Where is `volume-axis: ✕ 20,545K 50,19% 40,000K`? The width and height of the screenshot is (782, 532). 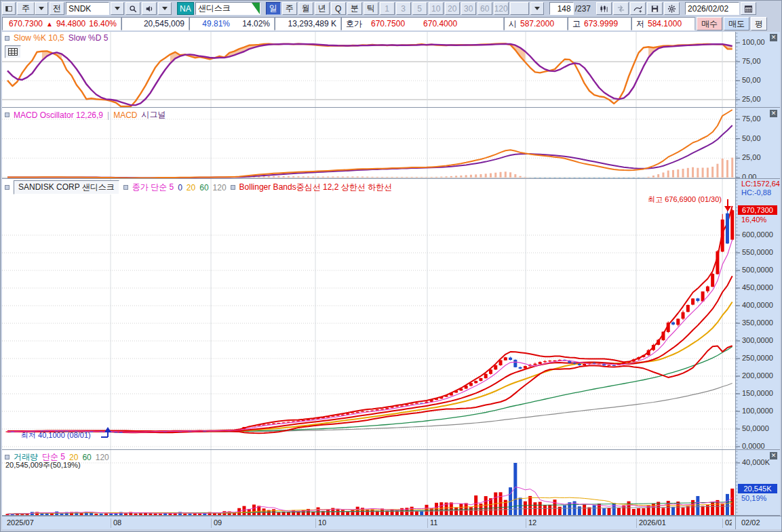
volume-axis: ✕ 20,545K 50,19% 40,000K is located at coordinates (758, 483).